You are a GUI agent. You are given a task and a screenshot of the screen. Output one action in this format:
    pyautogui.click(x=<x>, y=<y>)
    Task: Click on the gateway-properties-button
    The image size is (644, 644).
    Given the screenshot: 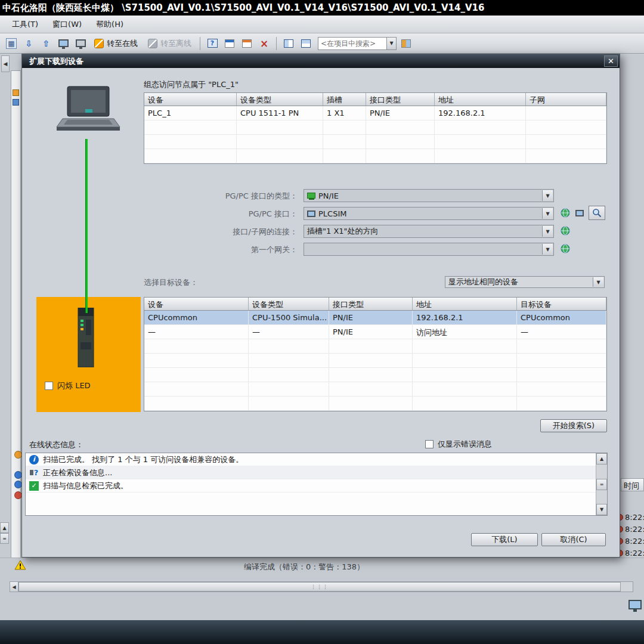 What is the action you would take?
    pyautogui.click(x=565, y=249)
    